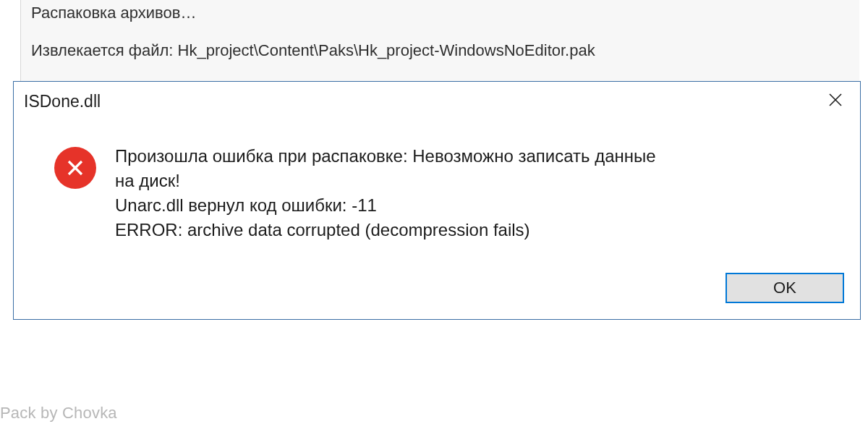 This screenshot has height=424, width=868. Describe the element at coordinates (437, 296) in the screenshot. I see `dialog-footer: OK` at that location.